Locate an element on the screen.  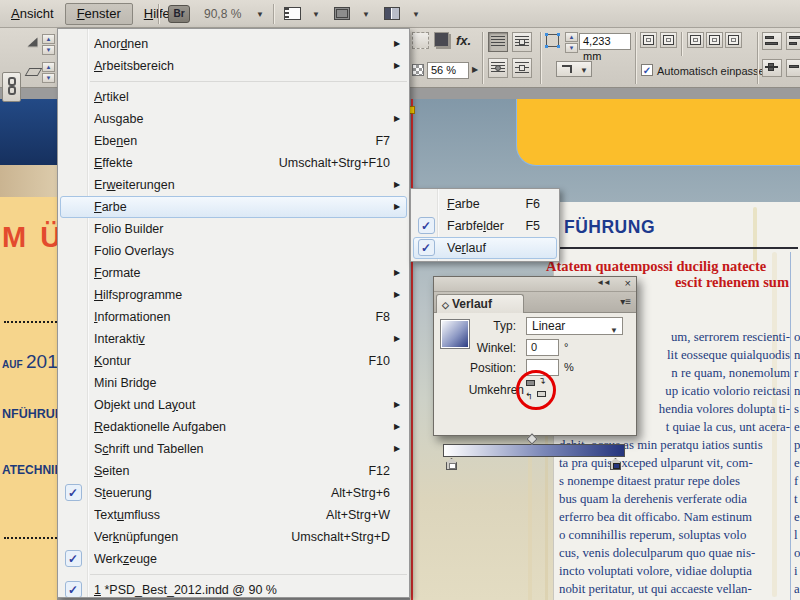
menu-item-hilfsprogramme: Hilfsprogramme▶ is located at coordinates (234, 295).